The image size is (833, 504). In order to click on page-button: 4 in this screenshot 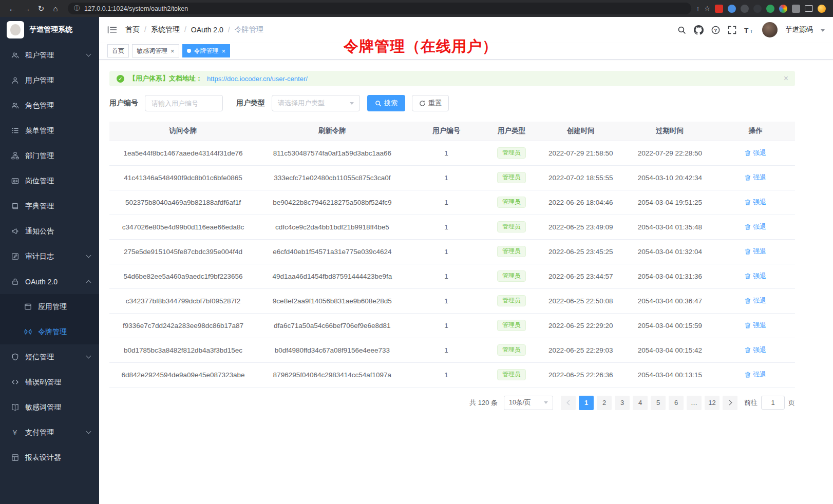, I will do `click(640, 403)`.